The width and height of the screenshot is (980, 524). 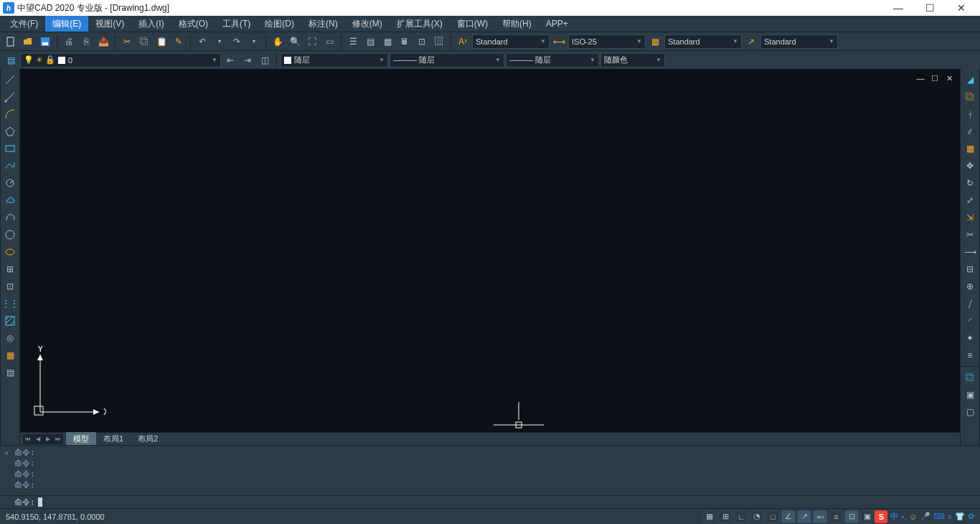 What do you see at coordinates (970, 80) in the screenshot?
I see `erase-icon: ◢` at bounding box center [970, 80].